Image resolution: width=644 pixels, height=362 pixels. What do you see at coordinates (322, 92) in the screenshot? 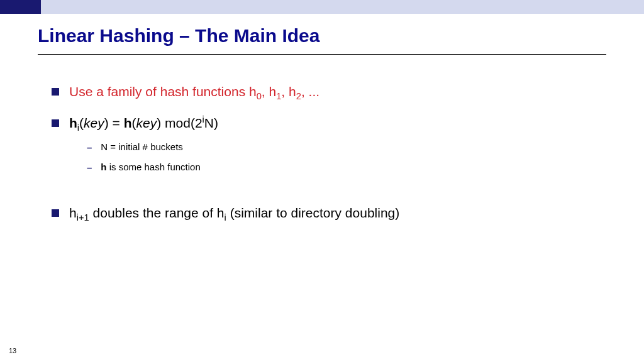
I see `bullet-item-1: Use a family of hash functions h0, h1, h…` at bounding box center [322, 92].